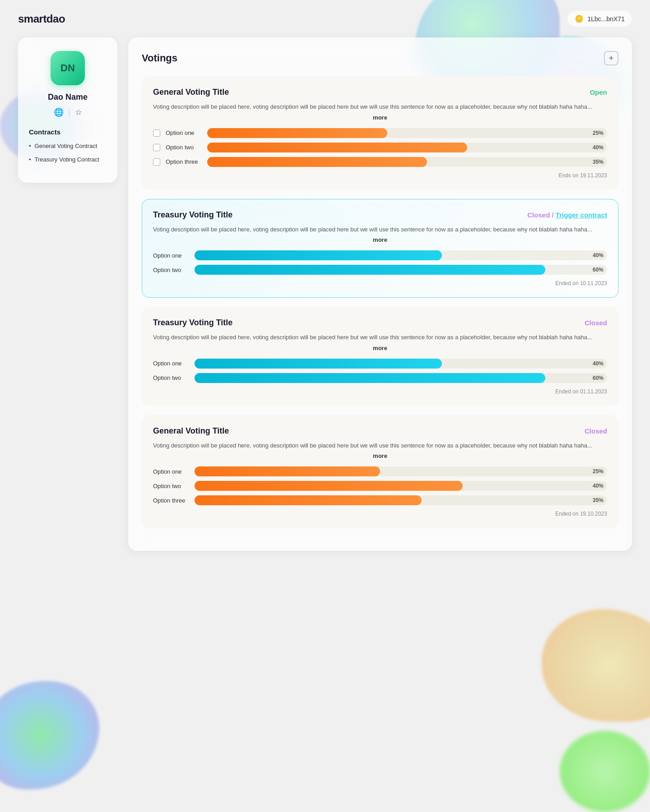 The width and height of the screenshot is (650, 812). I want to click on option-row-3-2: Option two 60%, so click(380, 378).